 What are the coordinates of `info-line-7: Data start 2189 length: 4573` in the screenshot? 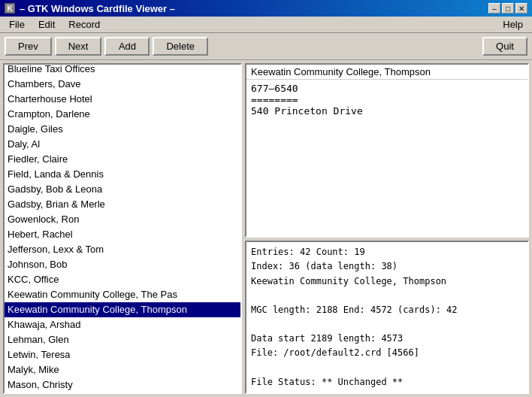 It's located at (387, 338).